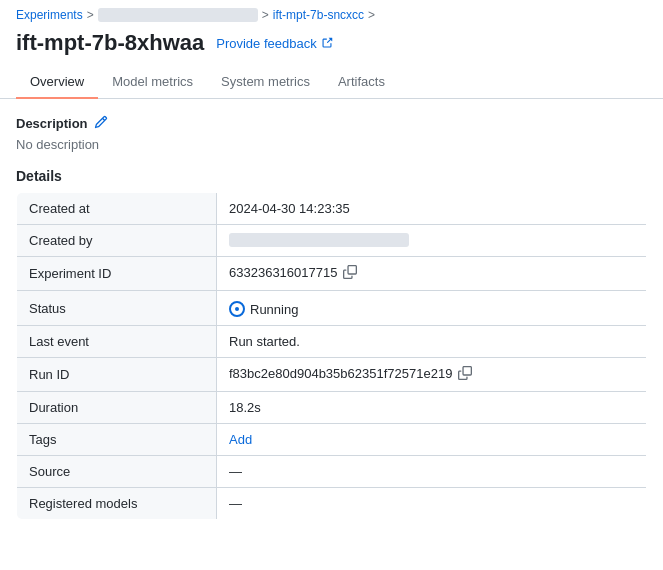 This screenshot has height=570, width=663. Describe the element at coordinates (264, 309) in the screenshot. I see `status-badge: Running` at that location.